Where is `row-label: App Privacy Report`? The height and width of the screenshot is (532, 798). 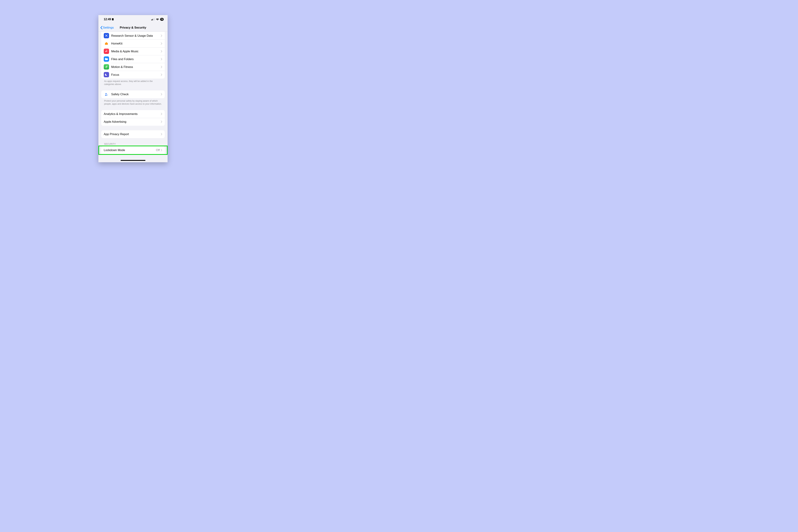
row-label: App Privacy Report is located at coordinates (132, 134).